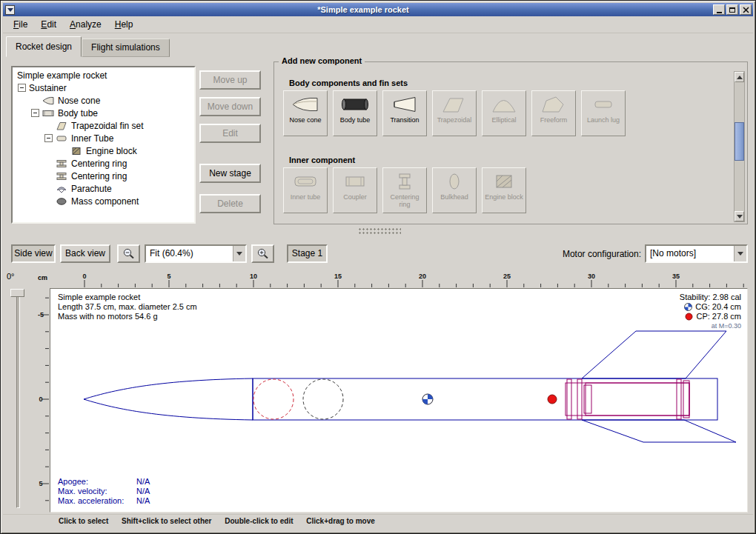  I want to click on window-icon, so click(10, 10).